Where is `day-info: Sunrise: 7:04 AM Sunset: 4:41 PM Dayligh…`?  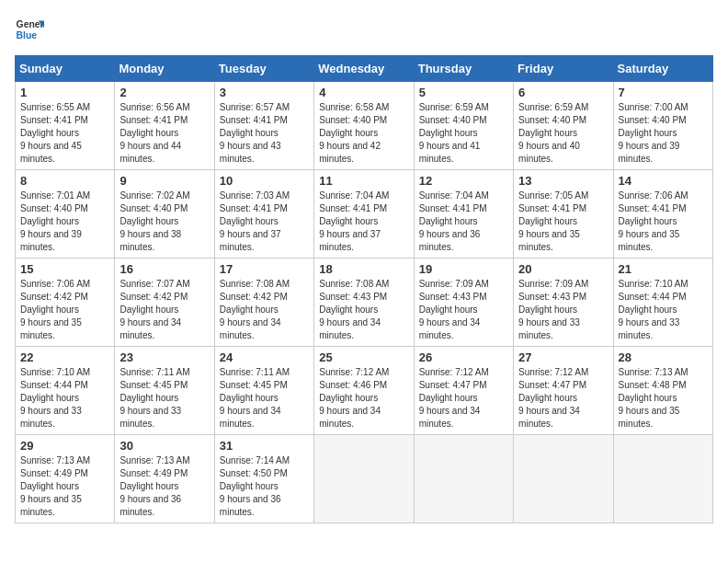 day-info: Sunrise: 7:04 AM Sunset: 4:41 PM Dayligh… is located at coordinates (463, 222).